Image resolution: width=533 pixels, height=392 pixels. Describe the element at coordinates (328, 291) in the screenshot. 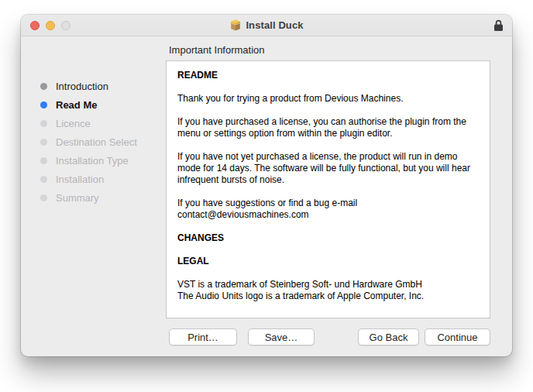

I see `readme-paragraph: VST is a trademark of Steinberg Soft- un…` at that location.